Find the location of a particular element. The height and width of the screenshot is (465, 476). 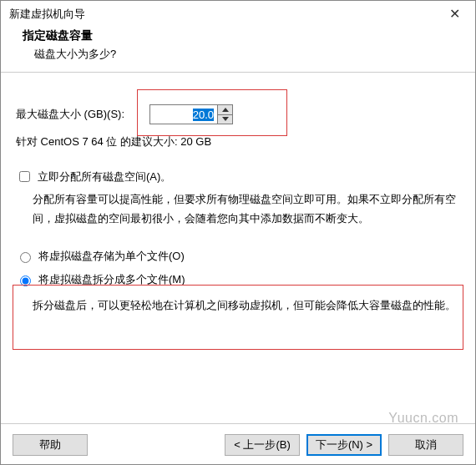

wizard-footer: 帮助 < 上一步(B) 下一步(N) > 取消 is located at coordinates (238, 445).